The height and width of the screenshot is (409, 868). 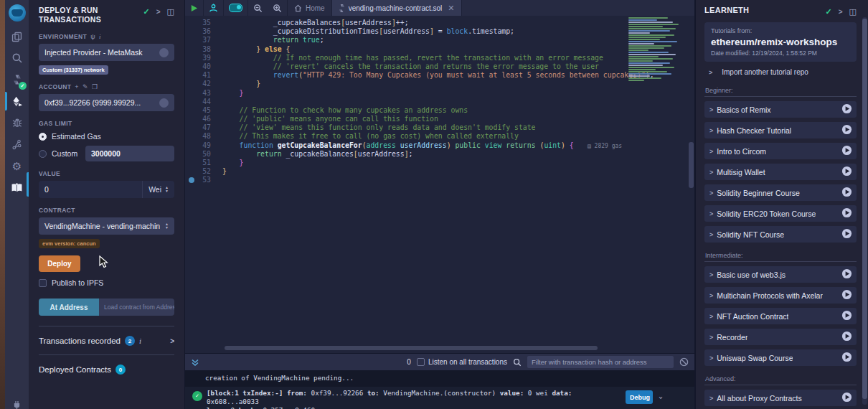 I want to click on edit-account-icon: ✎, so click(x=85, y=87).